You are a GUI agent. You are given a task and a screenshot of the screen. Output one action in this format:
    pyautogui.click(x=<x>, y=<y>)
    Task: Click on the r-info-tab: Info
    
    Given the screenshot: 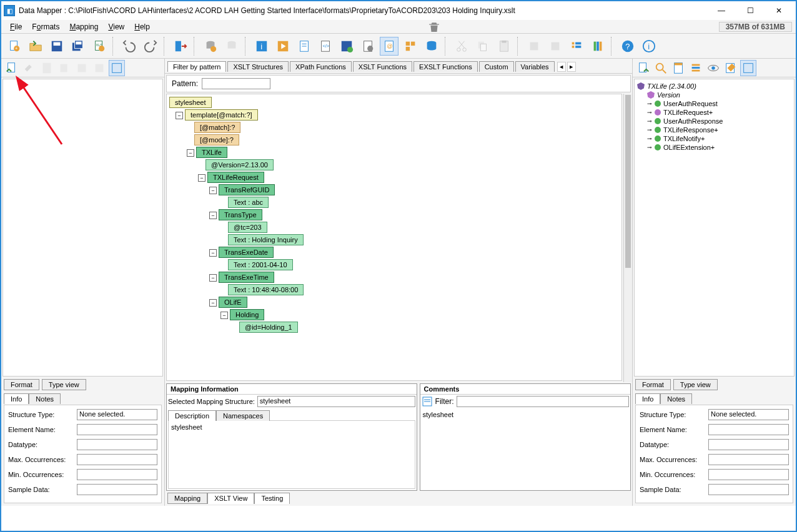 What is the action you would take?
    pyautogui.click(x=648, y=398)
    